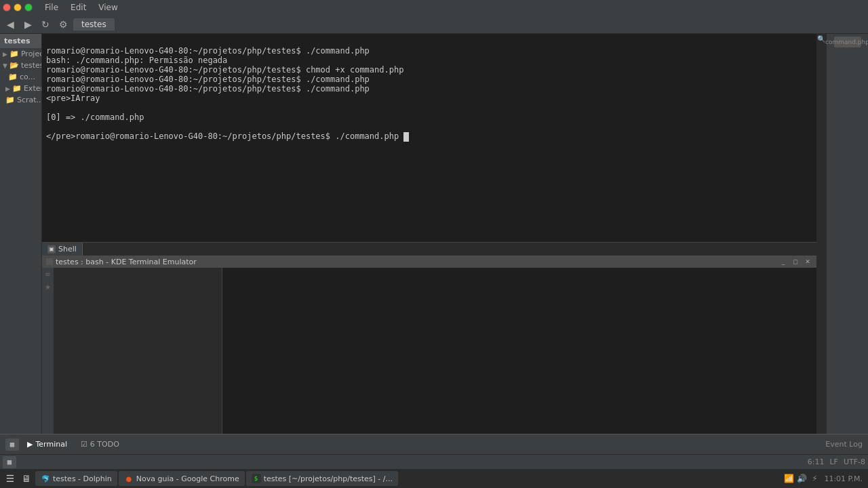 Image resolution: width=868 pixels, height=488 pixels. Describe the element at coordinates (20, 65) in the screenshot. I see `sidebar-item-testes: ▼ 📂 testes` at that location.